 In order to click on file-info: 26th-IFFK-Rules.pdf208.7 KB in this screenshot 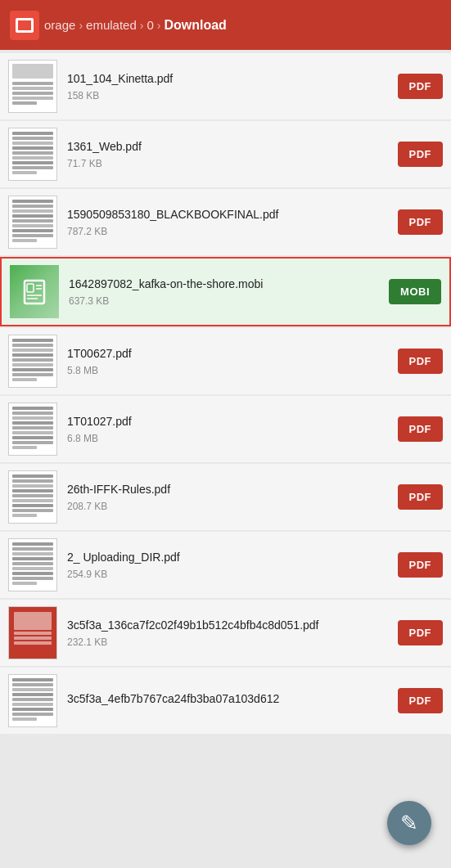, I will do `click(232, 497)`.